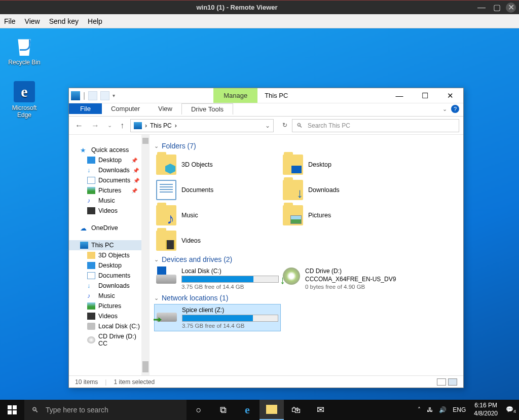 The image size is (519, 420). What do you see at coordinates (266, 96) in the screenshot?
I see `explorer-titlebar: | ▾ Manage This PC — ☐ ✕` at bounding box center [266, 96].